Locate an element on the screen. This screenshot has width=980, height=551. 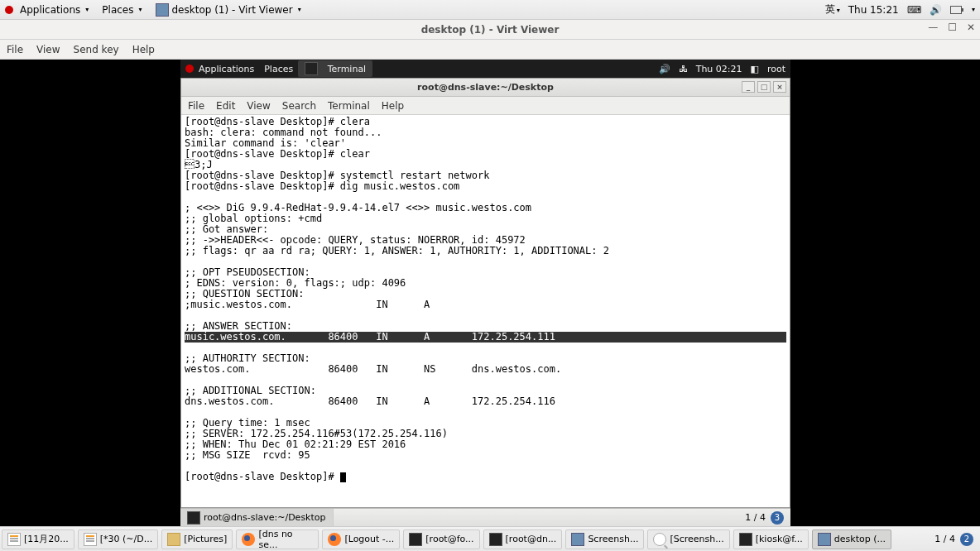
guest-bottombar: root@dns-slave:~/Desktop 1 / 4 3 is located at coordinates (485, 517).